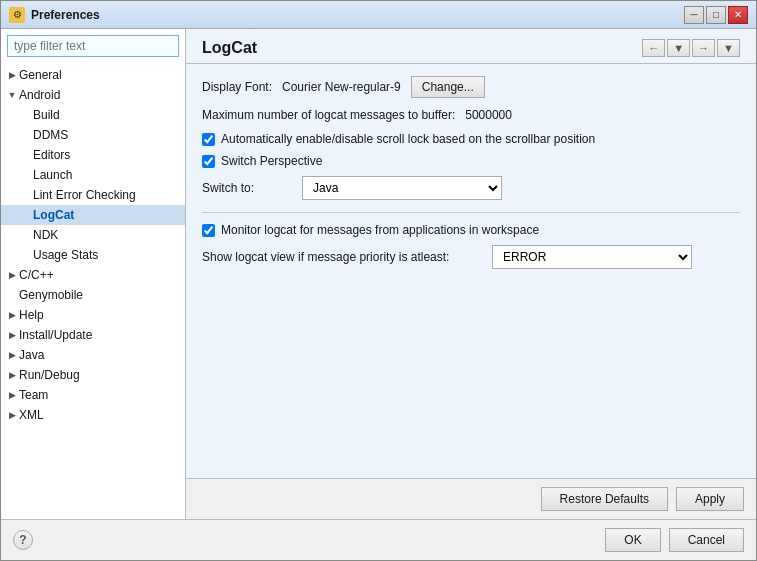  What do you see at coordinates (32, 415) in the screenshot?
I see `tree-label-xml: XML` at bounding box center [32, 415].